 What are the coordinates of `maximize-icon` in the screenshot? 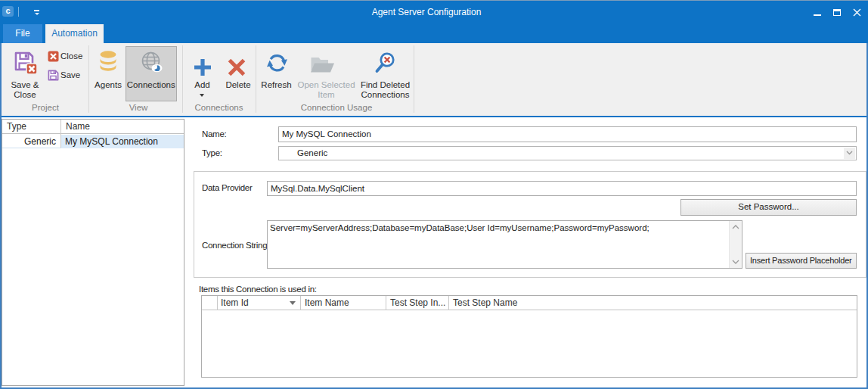 It's located at (837, 13).